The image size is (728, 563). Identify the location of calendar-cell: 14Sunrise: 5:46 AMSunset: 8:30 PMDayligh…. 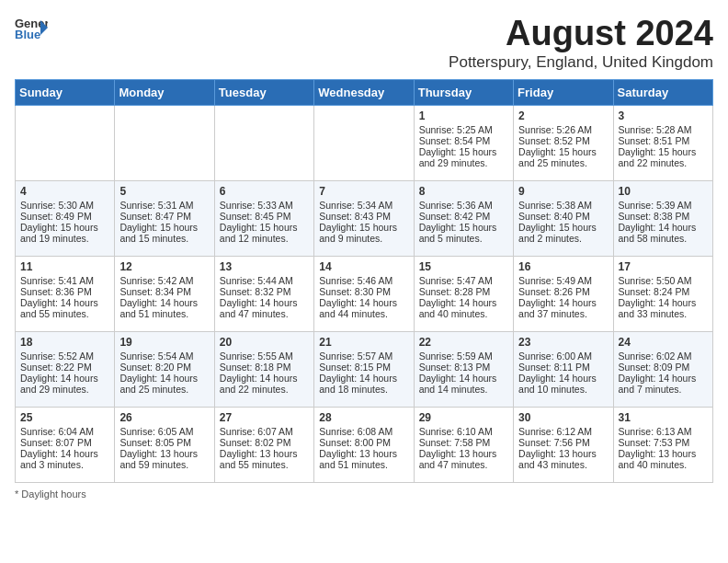
(364, 293).